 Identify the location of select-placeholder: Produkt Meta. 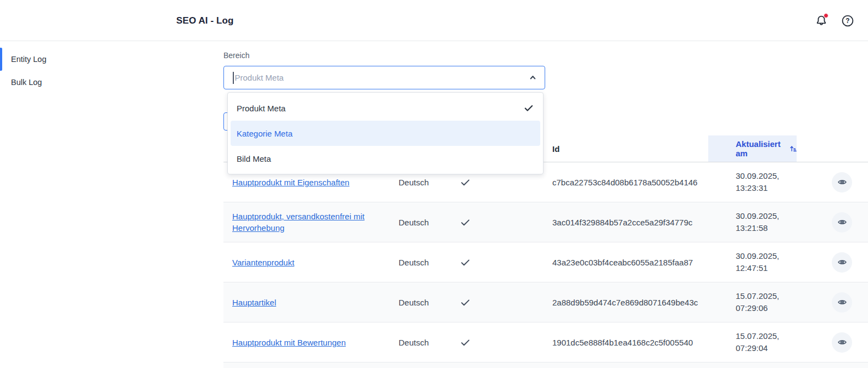
(382, 78).